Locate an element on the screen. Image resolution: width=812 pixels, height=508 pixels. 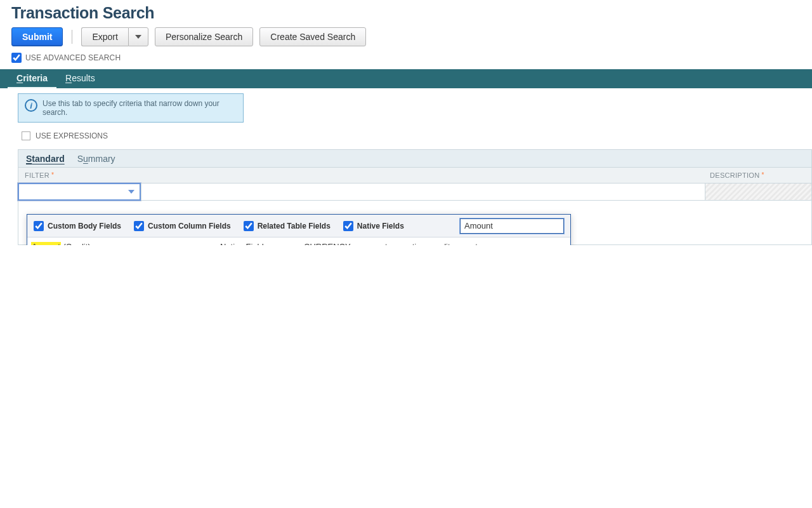
subtab-hot: u is located at coordinates (86, 159).